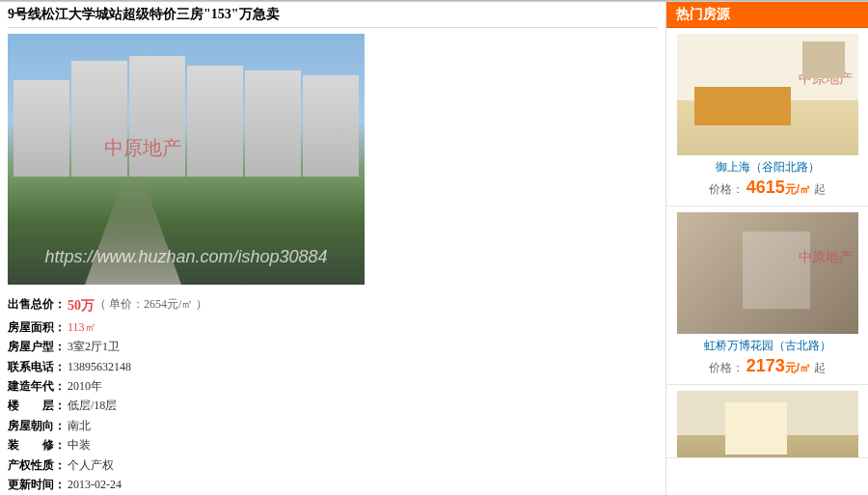 This screenshot has height=495, width=868. What do you see at coordinates (38, 445) in the screenshot?
I see `deco-label: 装 修：` at bounding box center [38, 445].